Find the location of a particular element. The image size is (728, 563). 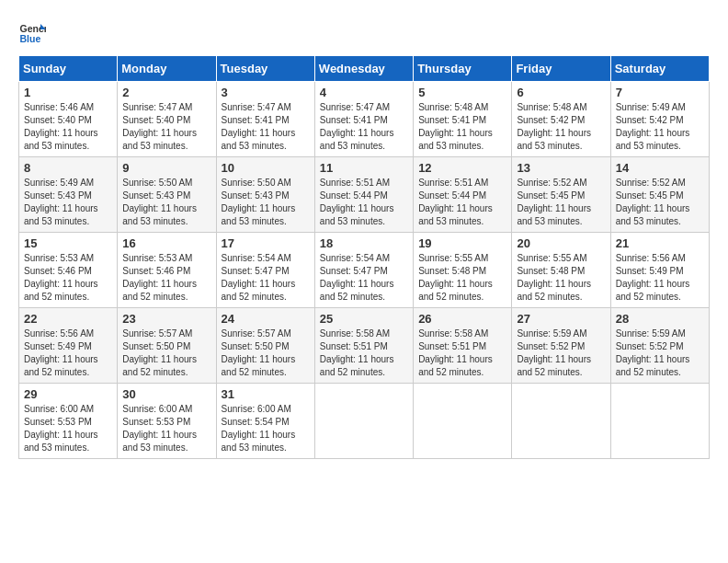

day-number: 30 is located at coordinates (166, 394).